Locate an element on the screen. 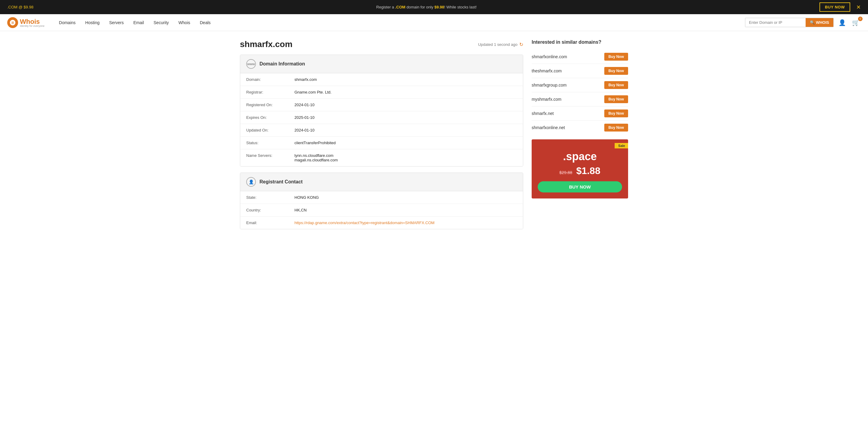 This screenshot has height=441, width=868. banner-close-button: ✕ is located at coordinates (859, 7).